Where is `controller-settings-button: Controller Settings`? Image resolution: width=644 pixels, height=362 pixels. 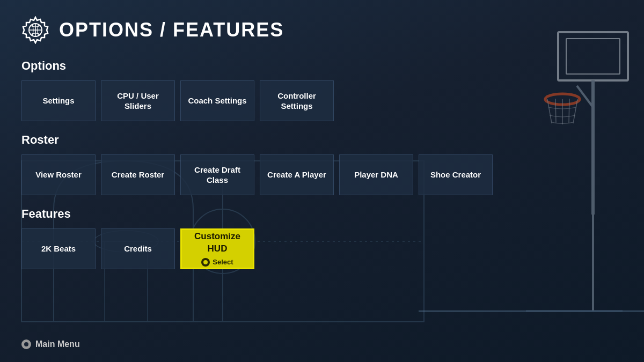 controller-settings-button: Controller Settings is located at coordinates (297, 101).